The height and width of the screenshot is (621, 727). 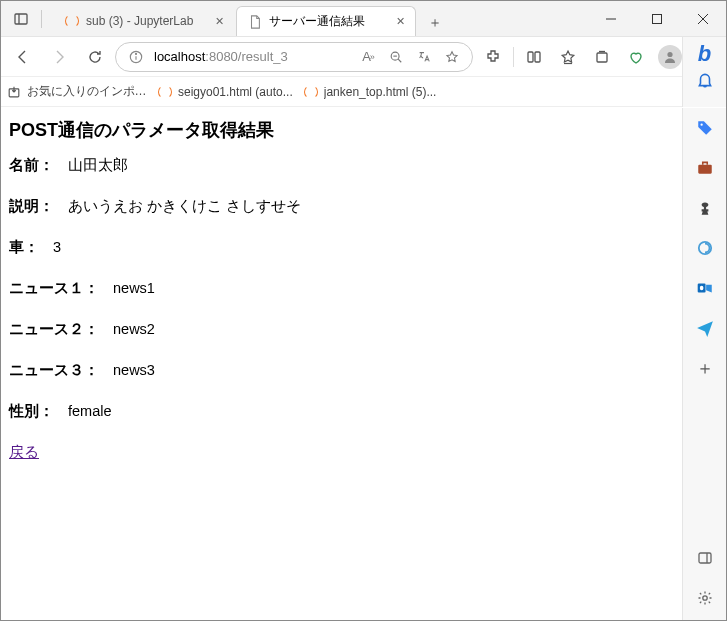 What do you see at coordinates (342, 330) in the screenshot?
I see `result-row: ニュース２：news2` at bounding box center [342, 330].